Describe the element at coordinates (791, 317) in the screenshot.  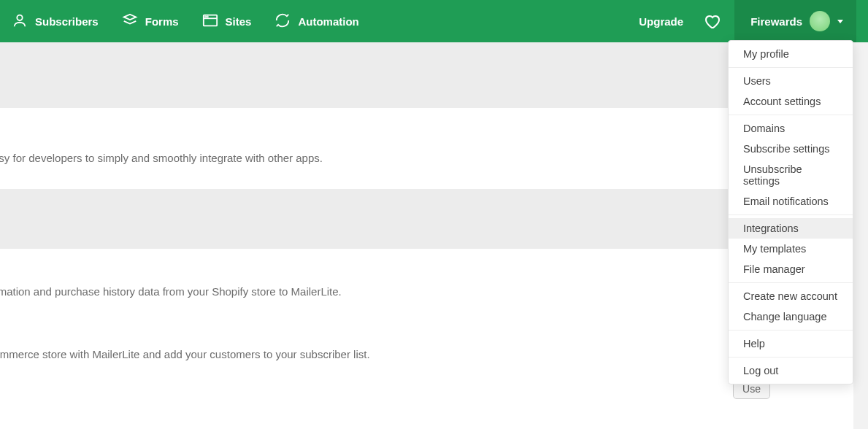
I see `menu-change-language: Change language` at that location.